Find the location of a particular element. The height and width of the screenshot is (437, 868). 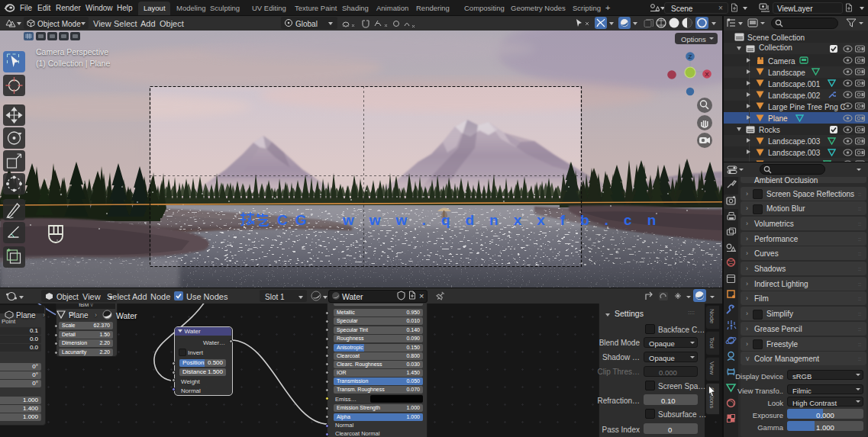

svg-text: X is located at coordinates (707, 75).